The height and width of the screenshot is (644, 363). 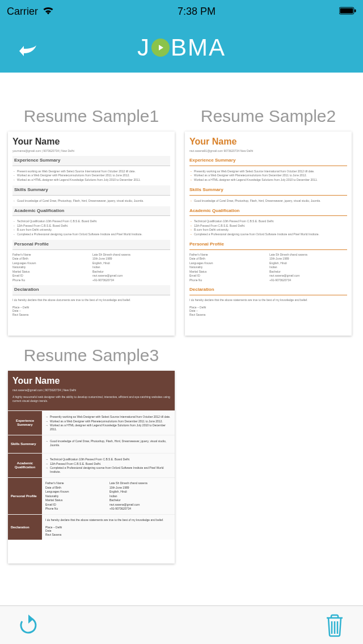 What do you see at coordinates (91, 467) in the screenshot?
I see `resume-preview: Your Name ravi.saxena@gmail.com | 907362…` at bounding box center [91, 467].